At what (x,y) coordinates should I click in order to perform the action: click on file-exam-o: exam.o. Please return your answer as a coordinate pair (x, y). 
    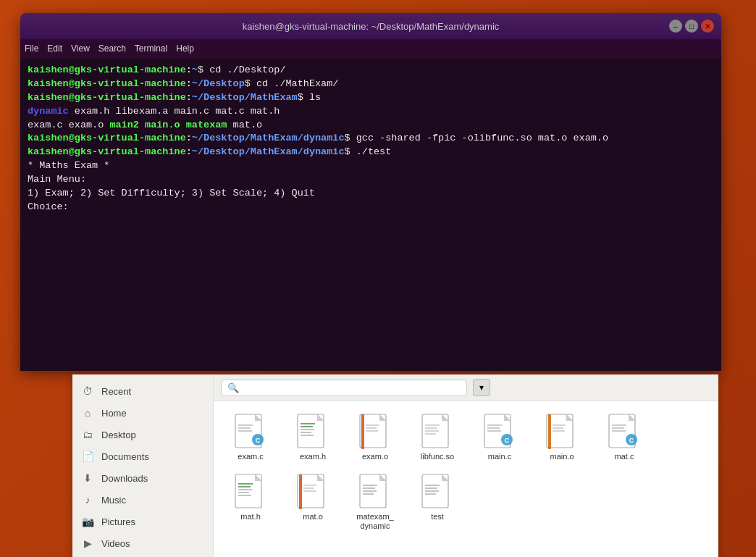
    Looking at the image, I should click on (375, 437).